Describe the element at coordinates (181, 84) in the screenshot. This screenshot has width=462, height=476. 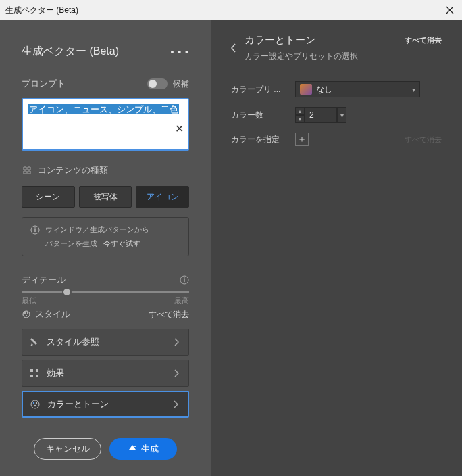
I see `toggle-label: 候補` at that location.